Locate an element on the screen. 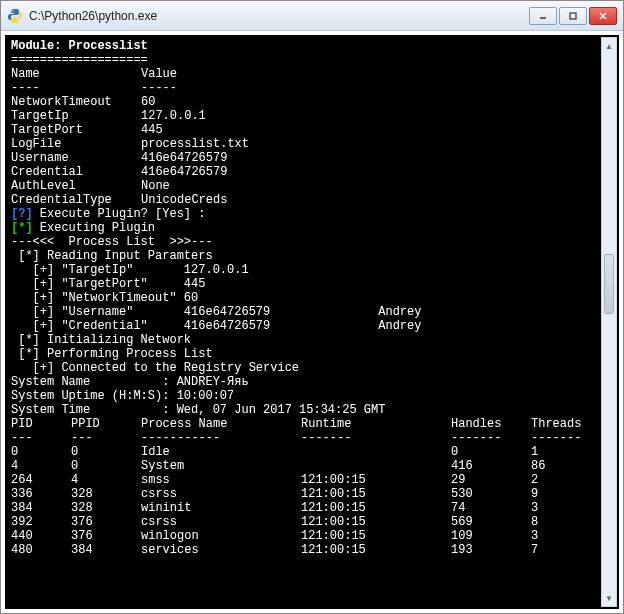  vertical-scrollbar: ▲ ▼ is located at coordinates (609, 322).